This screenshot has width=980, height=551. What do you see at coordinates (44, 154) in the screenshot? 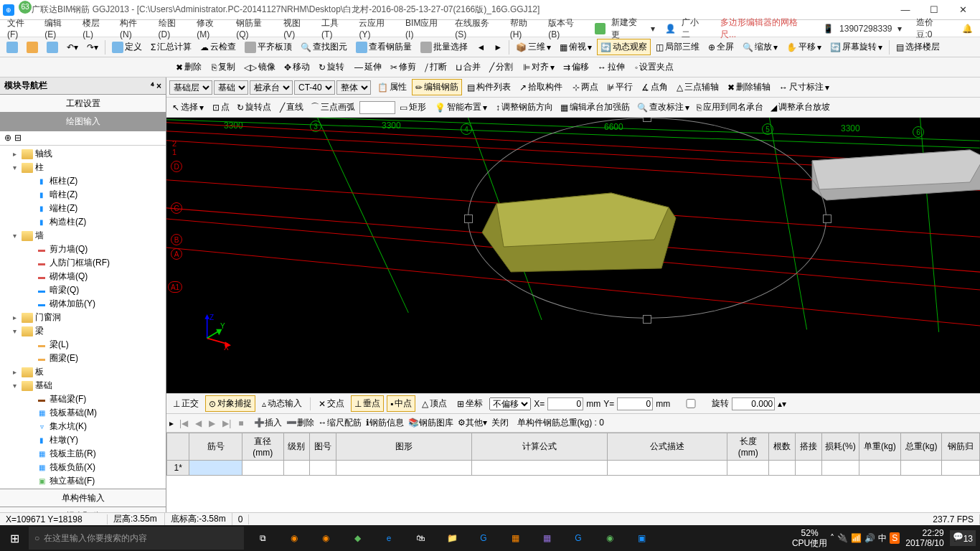
I see `tree-axis: 轴线` at bounding box center [44, 154].